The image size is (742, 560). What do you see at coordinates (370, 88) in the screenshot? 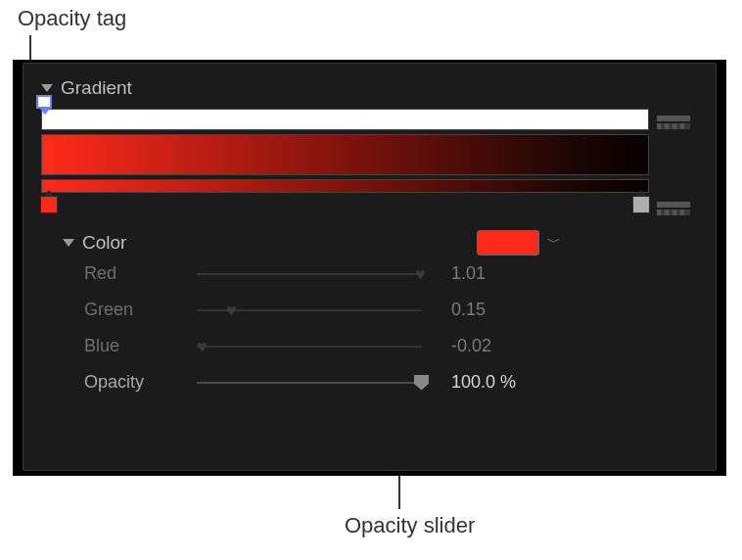
I see `gradient-section-header: Gradient` at bounding box center [370, 88].